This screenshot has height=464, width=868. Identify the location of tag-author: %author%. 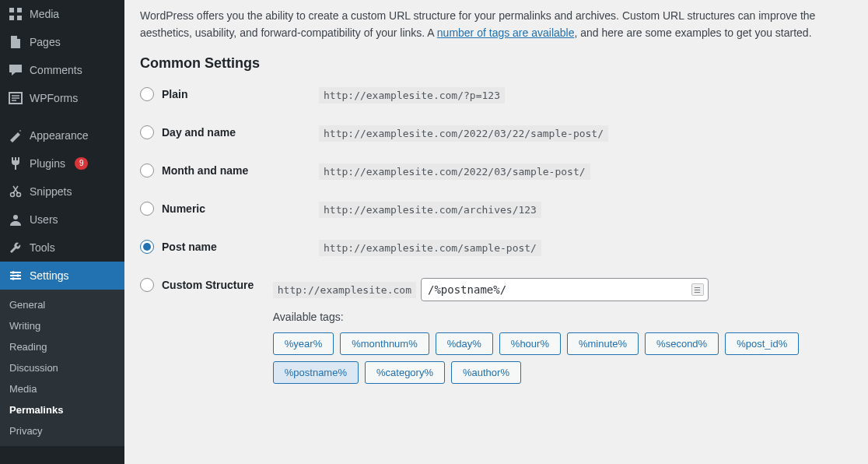
(486, 372).